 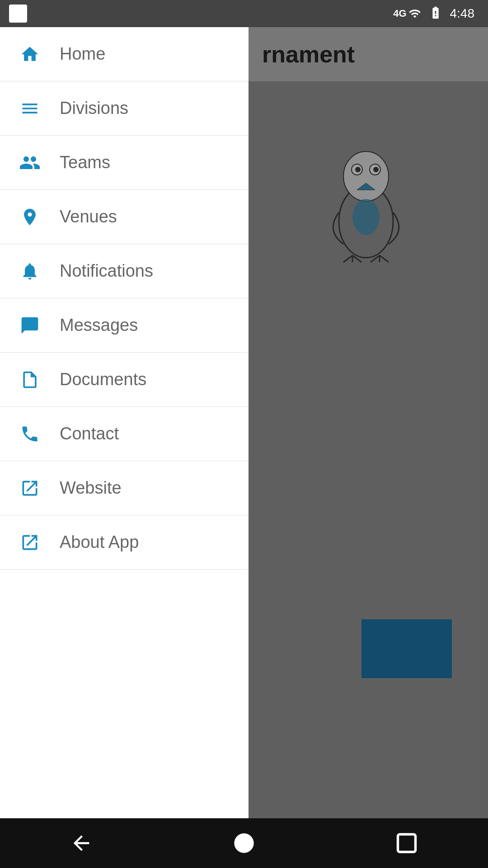 I want to click on home-button, so click(x=244, y=843).